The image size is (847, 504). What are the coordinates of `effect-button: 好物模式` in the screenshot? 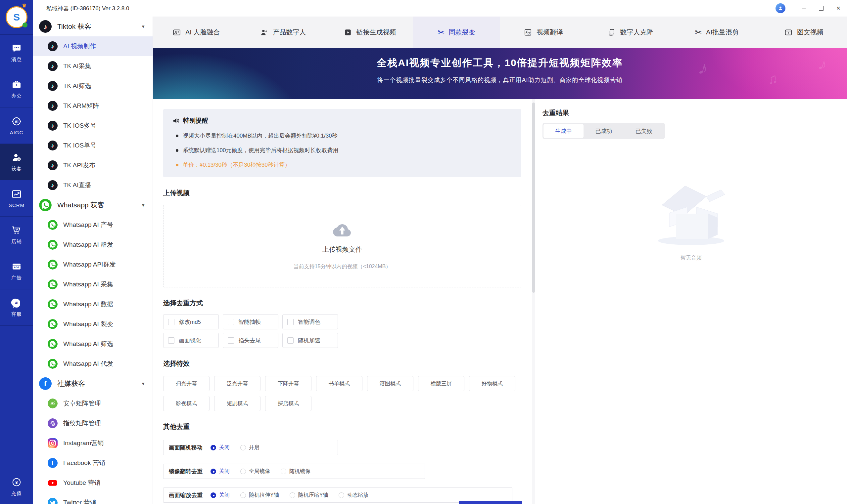 It's located at (492, 384).